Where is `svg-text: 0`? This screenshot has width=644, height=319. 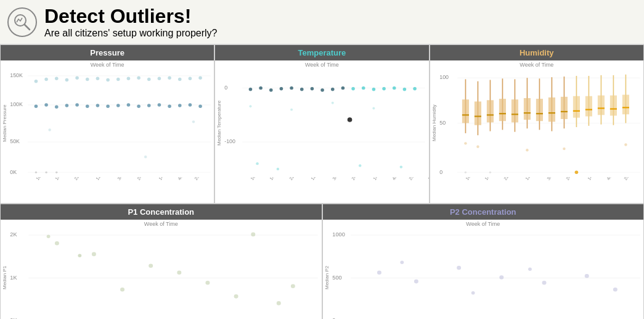 svg-text: 0 is located at coordinates (227, 88).